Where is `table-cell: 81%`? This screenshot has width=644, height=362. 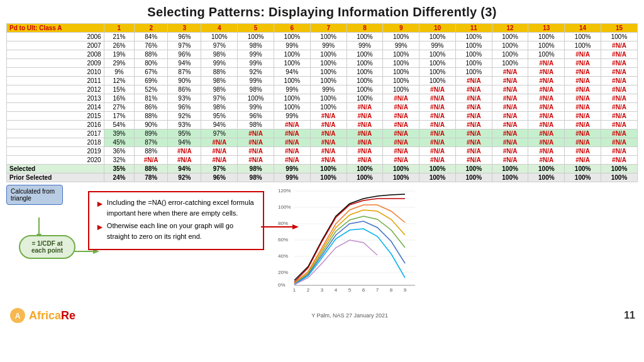
table-cell: 81% is located at coordinates (151, 99).